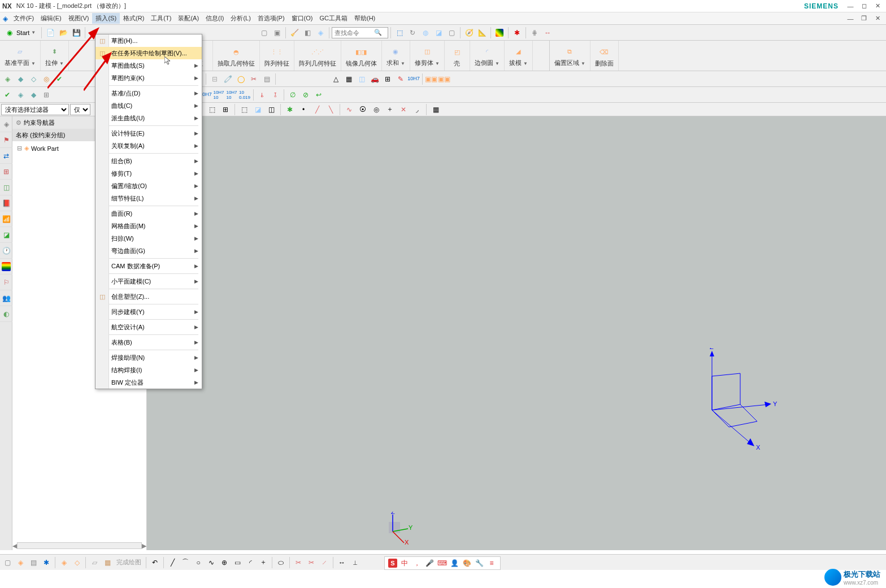  I want to click on minimize-button: —, so click(850, 6).